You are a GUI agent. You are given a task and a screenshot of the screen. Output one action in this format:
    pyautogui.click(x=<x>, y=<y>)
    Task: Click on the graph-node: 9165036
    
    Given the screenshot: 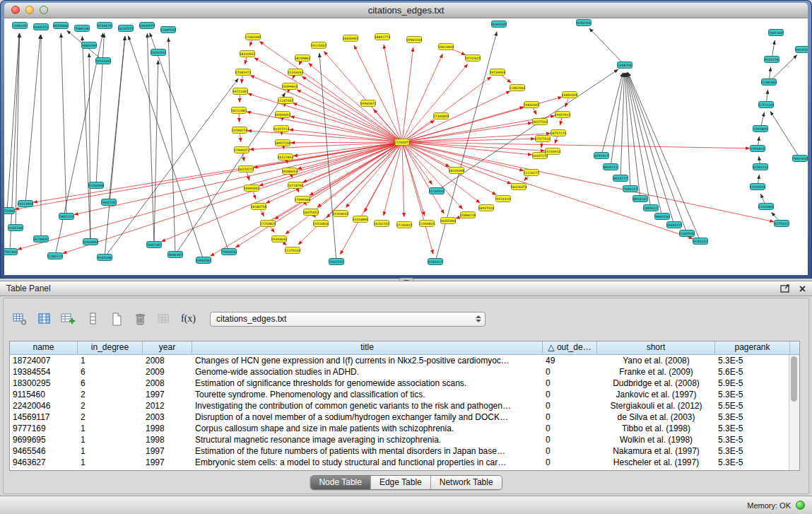 What is the action you would take?
    pyautogui.click(x=105, y=257)
    